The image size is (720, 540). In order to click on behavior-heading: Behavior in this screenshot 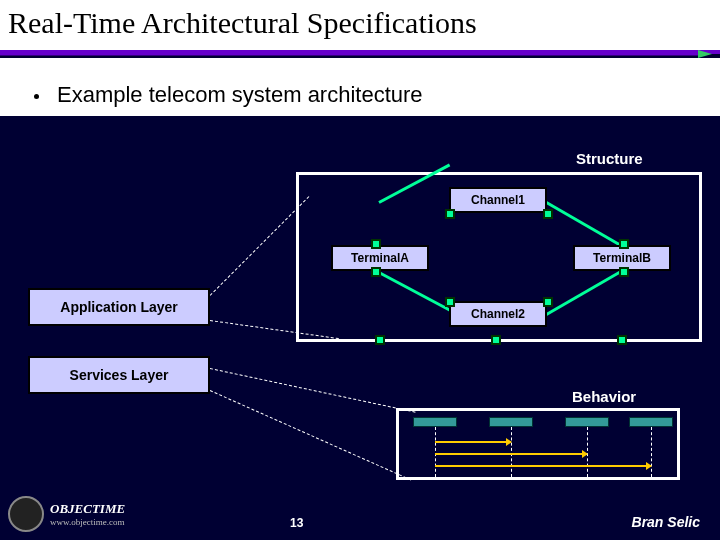, I will do `click(604, 396)`.